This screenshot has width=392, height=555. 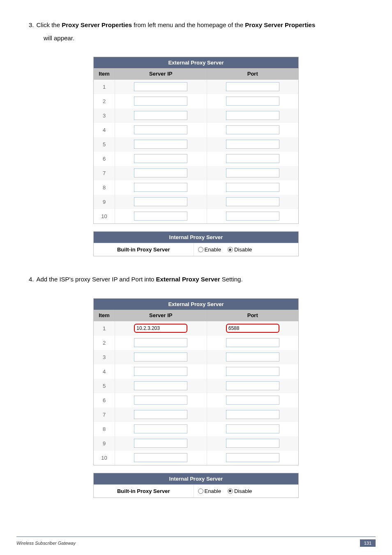 What do you see at coordinates (196, 541) in the screenshot?
I see `page-footer: Wireless Subscriber Gateway 131` at bounding box center [196, 541].